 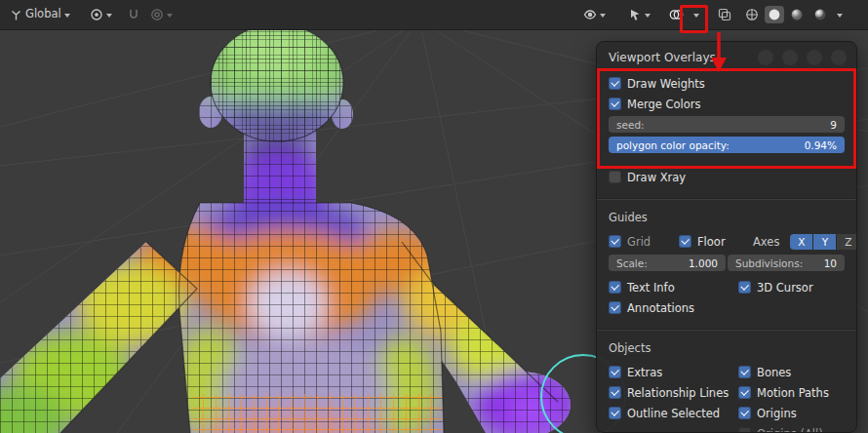 I want to click on overlays-icon, so click(x=677, y=15).